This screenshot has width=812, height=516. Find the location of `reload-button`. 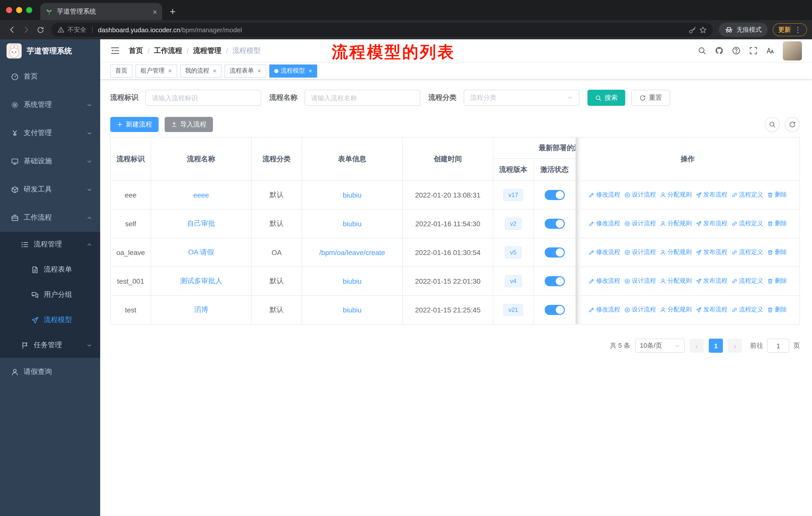

reload-button is located at coordinates (40, 30).